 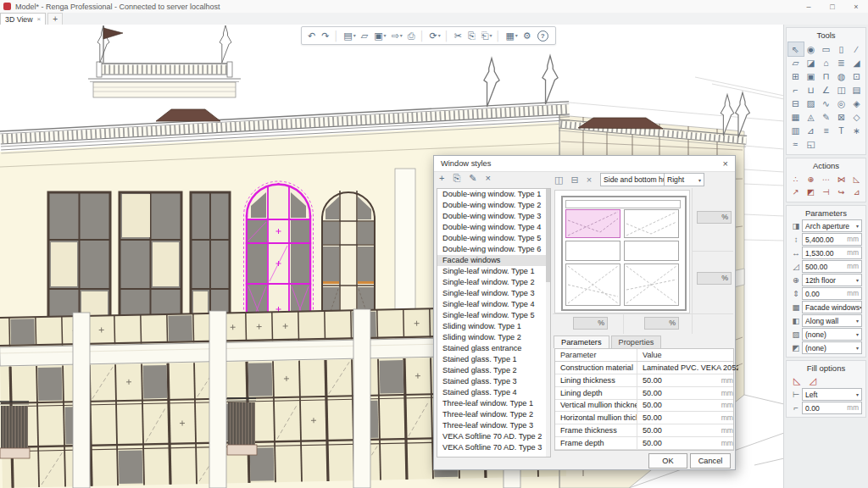 What do you see at coordinates (39, 19) in the screenshot?
I see `tab-close-icon: ×` at bounding box center [39, 19].